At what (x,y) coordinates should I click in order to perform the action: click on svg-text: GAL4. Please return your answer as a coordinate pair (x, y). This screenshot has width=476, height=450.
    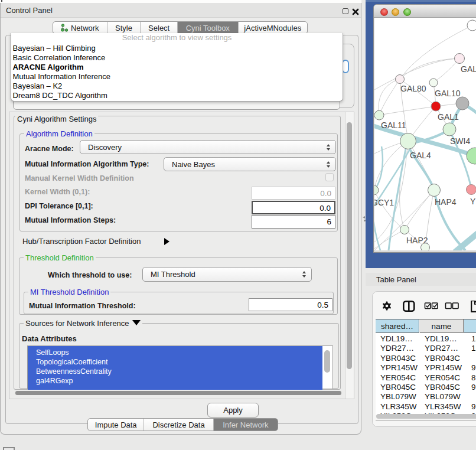
    Looking at the image, I should click on (420, 155).